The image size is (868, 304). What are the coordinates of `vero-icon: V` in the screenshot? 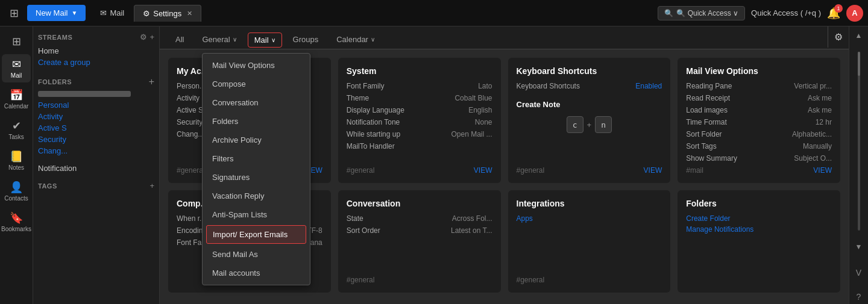 It's located at (858, 273).